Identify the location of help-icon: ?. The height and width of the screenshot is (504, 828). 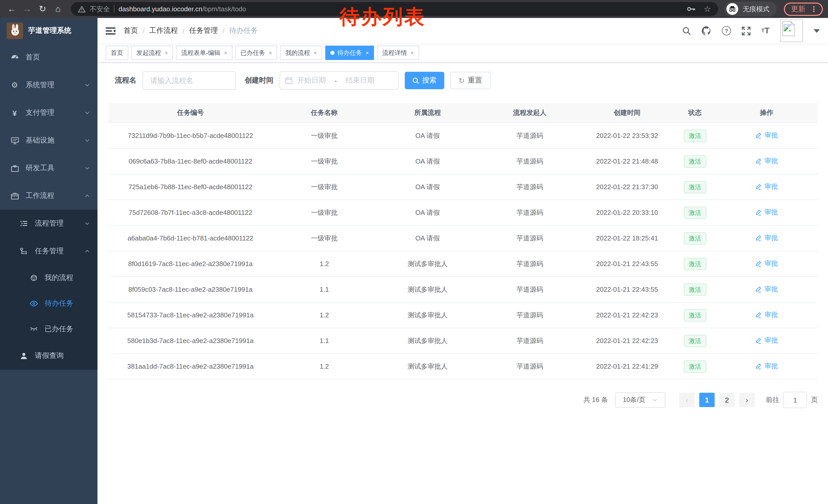
(727, 31).